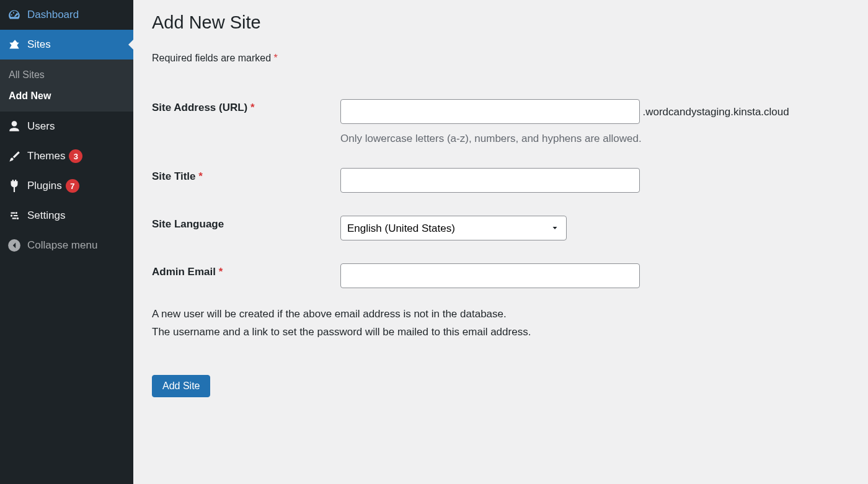 The image size is (868, 484). Describe the element at coordinates (211, 58) in the screenshot. I see `required-text: Required fields are marked` at that location.